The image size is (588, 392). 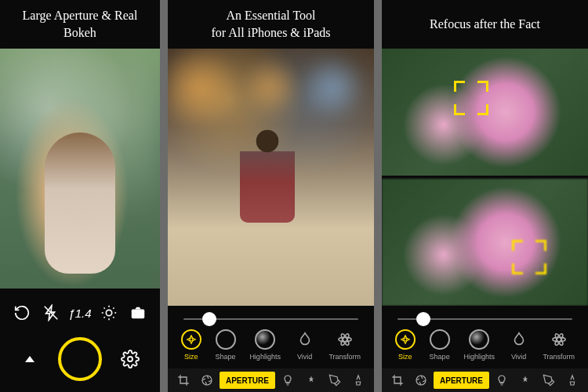 What do you see at coordinates (109, 313) in the screenshot?
I see `exposure-icon` at bounding box center [109, 313].